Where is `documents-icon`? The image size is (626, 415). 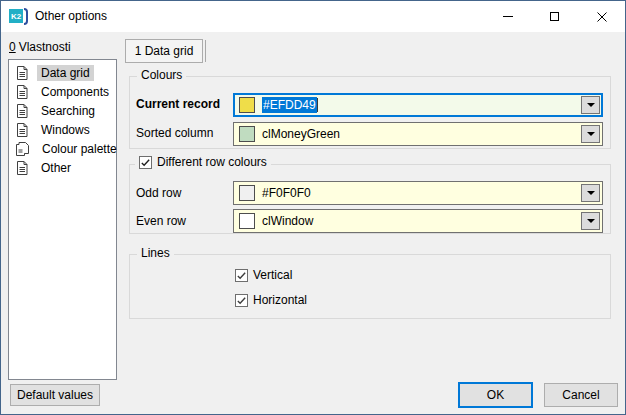
documents-icon is located at coordinates (22, 149).